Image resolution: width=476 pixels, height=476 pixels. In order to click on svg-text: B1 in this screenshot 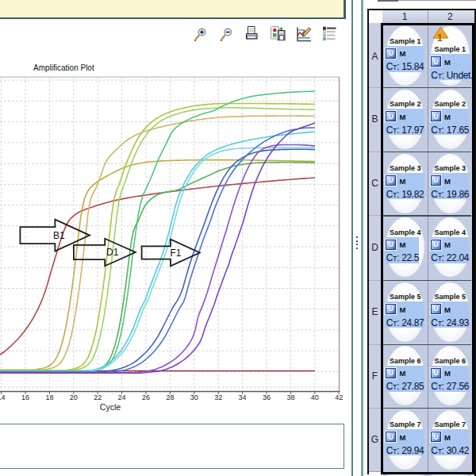, I will do `click(59, 236)`.